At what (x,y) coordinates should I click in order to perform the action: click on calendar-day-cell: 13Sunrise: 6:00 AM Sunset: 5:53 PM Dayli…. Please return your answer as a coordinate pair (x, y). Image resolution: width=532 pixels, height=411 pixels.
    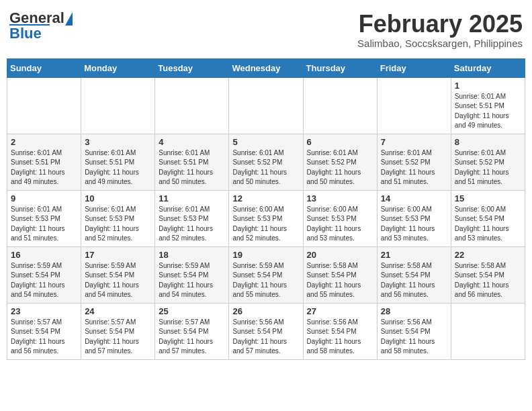
    Looking at the image, I should click on (340, 218).